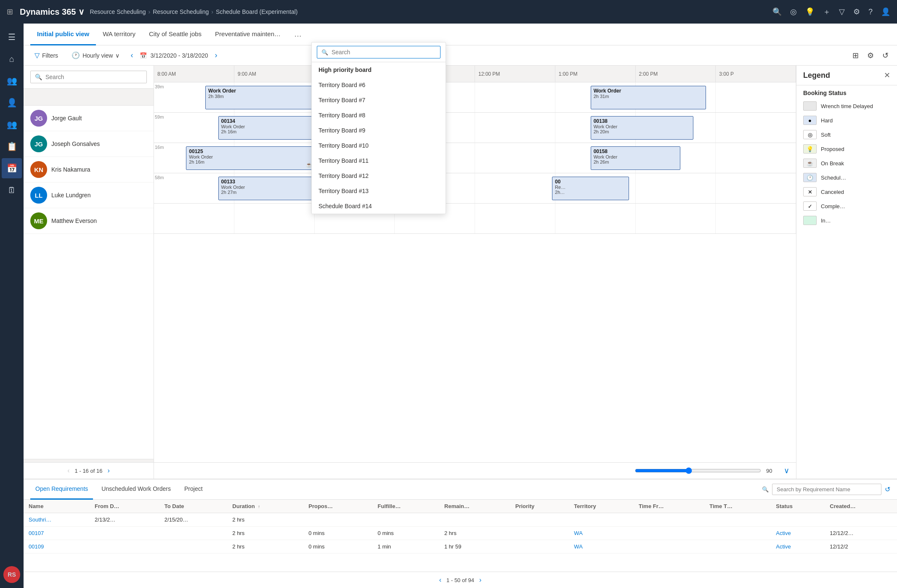  What do you see at coordinates (406, 506) in the screenshot?
I see `col-fulfilled: Fulfille…` at bounding box center [406, 506].